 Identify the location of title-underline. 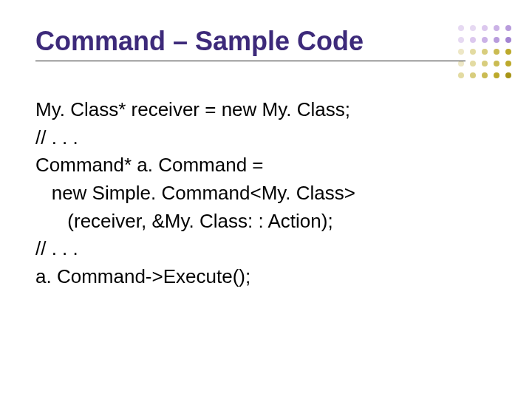
(250, 61).